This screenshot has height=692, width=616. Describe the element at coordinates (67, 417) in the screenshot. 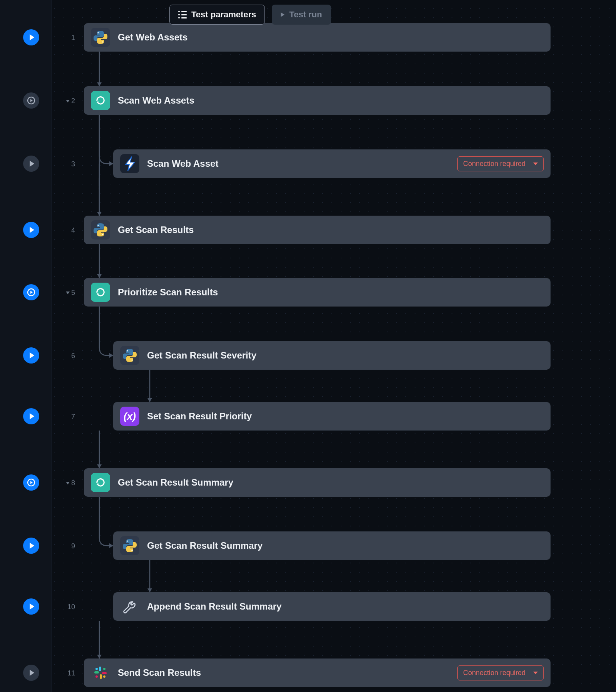

I see `step-number: 7` at that location.